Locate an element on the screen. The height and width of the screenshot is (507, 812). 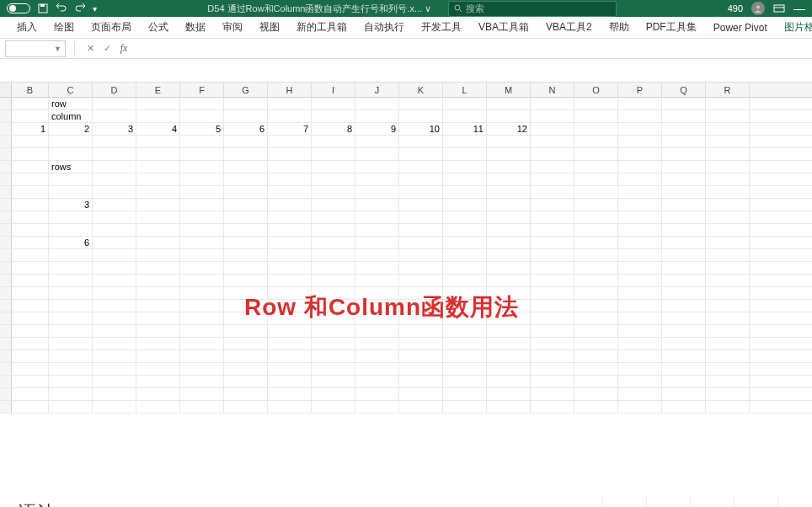
col-header: Q is located at coordinates (684, 89).